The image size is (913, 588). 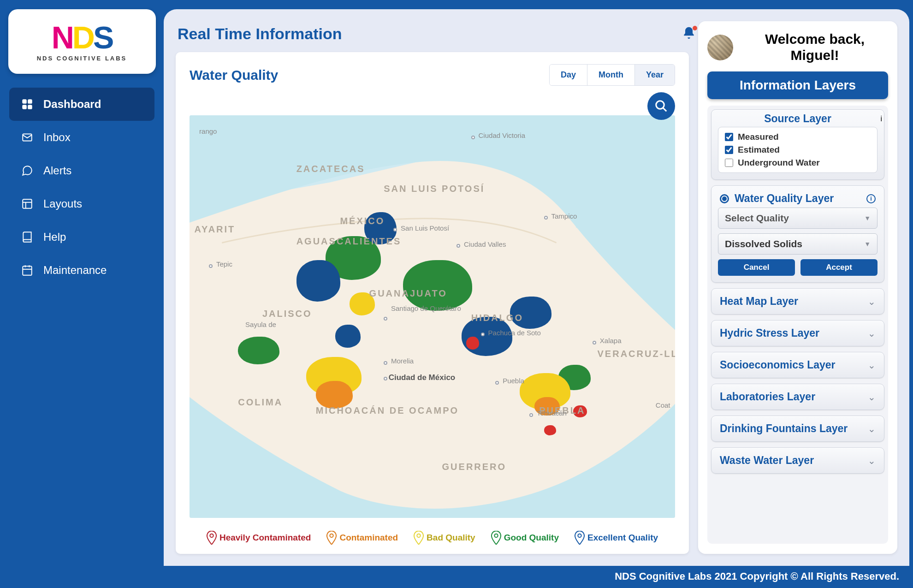 What do you see at coordinates (720, 48) in the screenshot?
I see `avatar` at bounding box center [720, 48].